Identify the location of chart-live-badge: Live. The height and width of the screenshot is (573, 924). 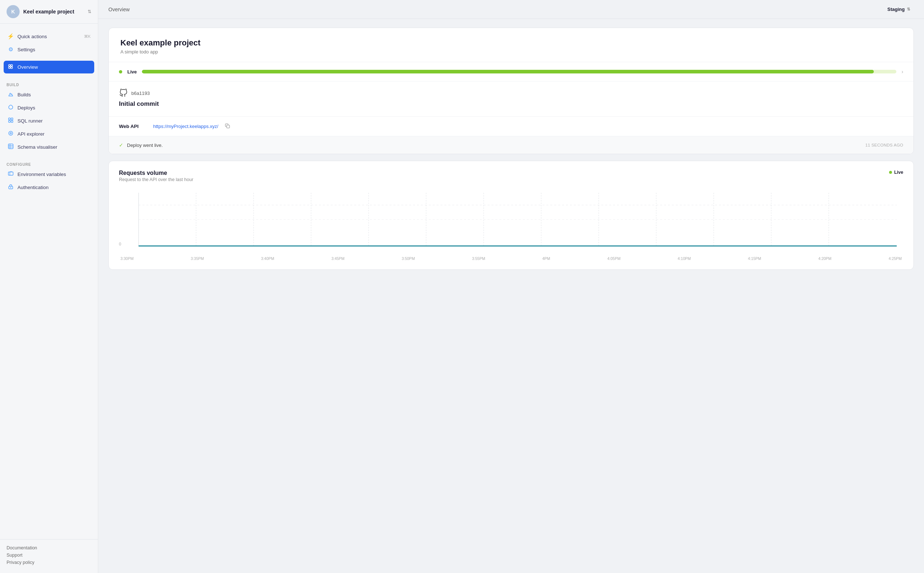
(896, 172).